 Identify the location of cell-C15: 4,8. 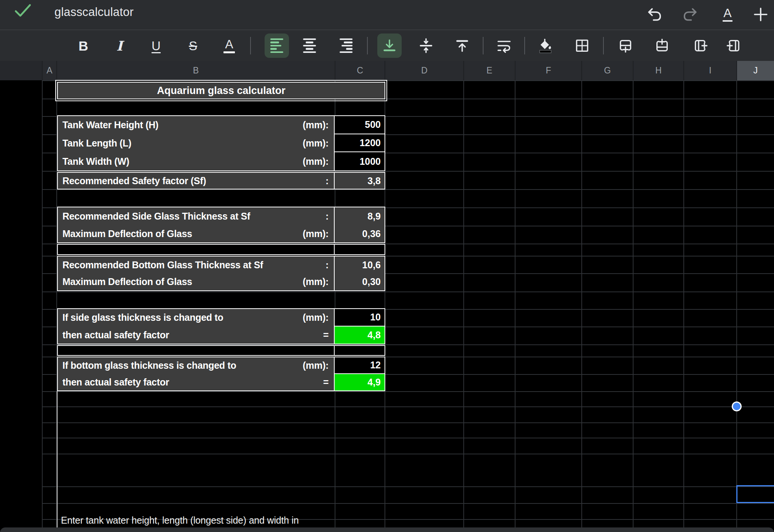
(359, 335).